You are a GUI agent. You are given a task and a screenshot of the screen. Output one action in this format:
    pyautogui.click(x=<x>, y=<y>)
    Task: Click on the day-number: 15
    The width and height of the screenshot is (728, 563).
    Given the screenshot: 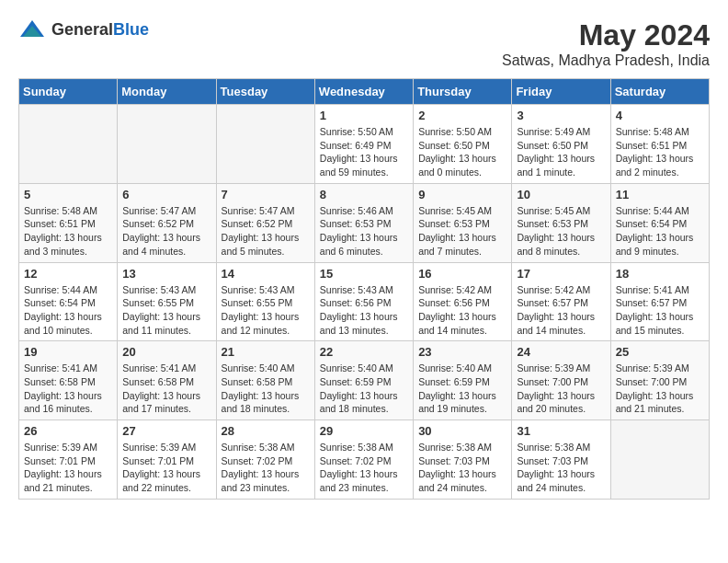 What is the action you would take?
    pyautogui.click(x=364, y=274)
    